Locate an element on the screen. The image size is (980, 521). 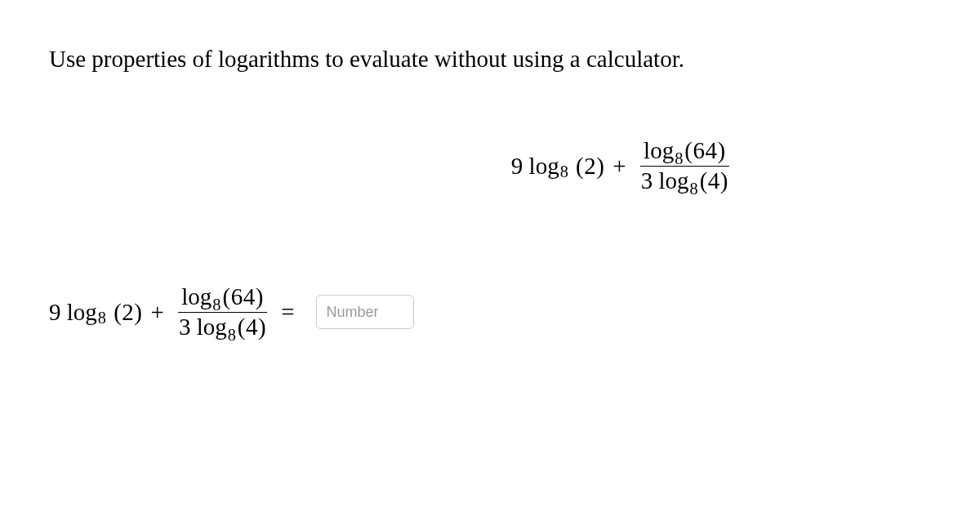
problem-expression: 9 log8 (2) + log8(64) 3 log8(4) is located at coordinates (490, 167).